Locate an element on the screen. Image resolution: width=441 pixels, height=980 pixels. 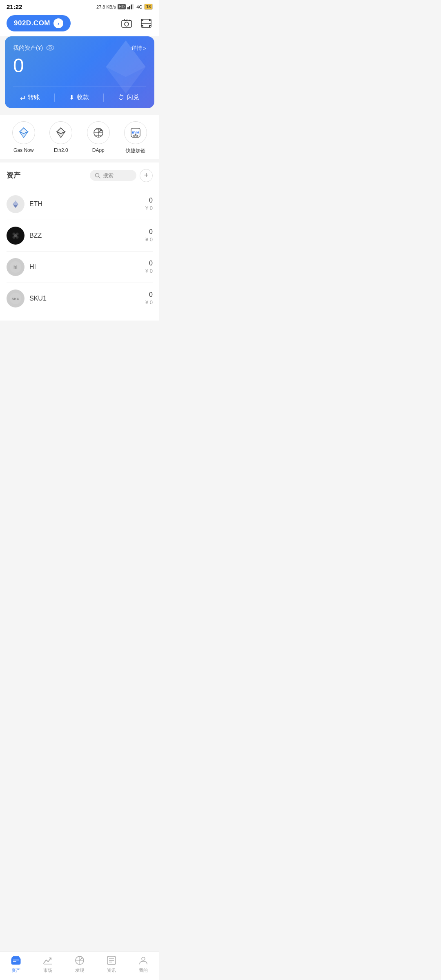
brand-button: 902D.COM › is located at coordinates (38, 23).